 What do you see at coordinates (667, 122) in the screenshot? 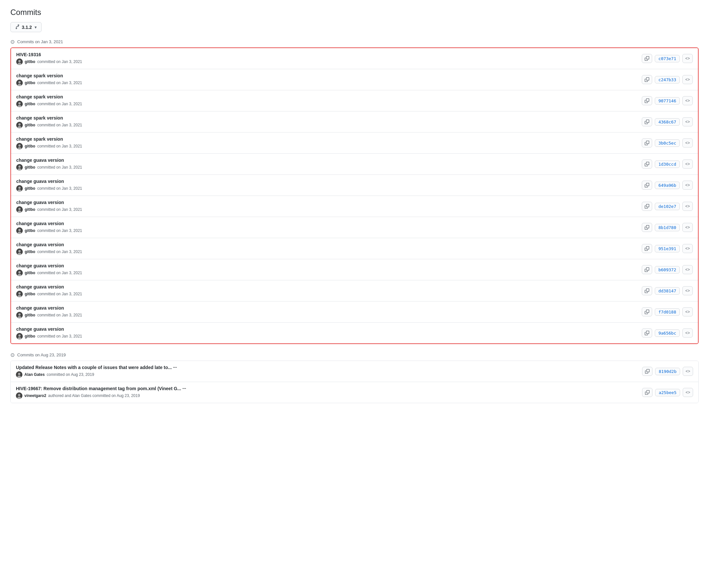
I see `commit-hash-link: 4368c67` at bounding box center [667, 122].